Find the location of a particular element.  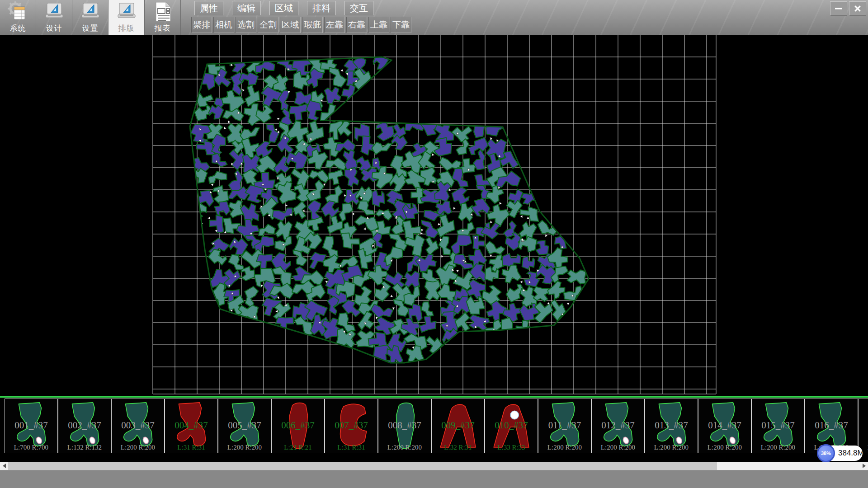

scrollbar-thumb is located at coordinates (363, 466).